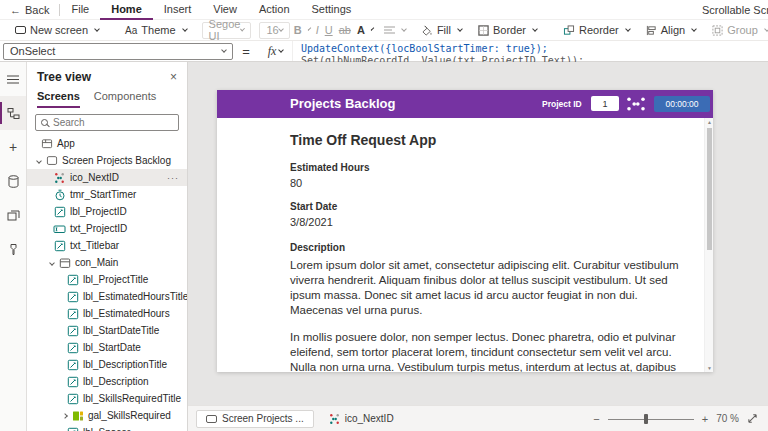 The image size is (768, 431). I want to click on tree-item-lbl_ProjectTitle: lbl_ProjectTitle, so click(107, 280).